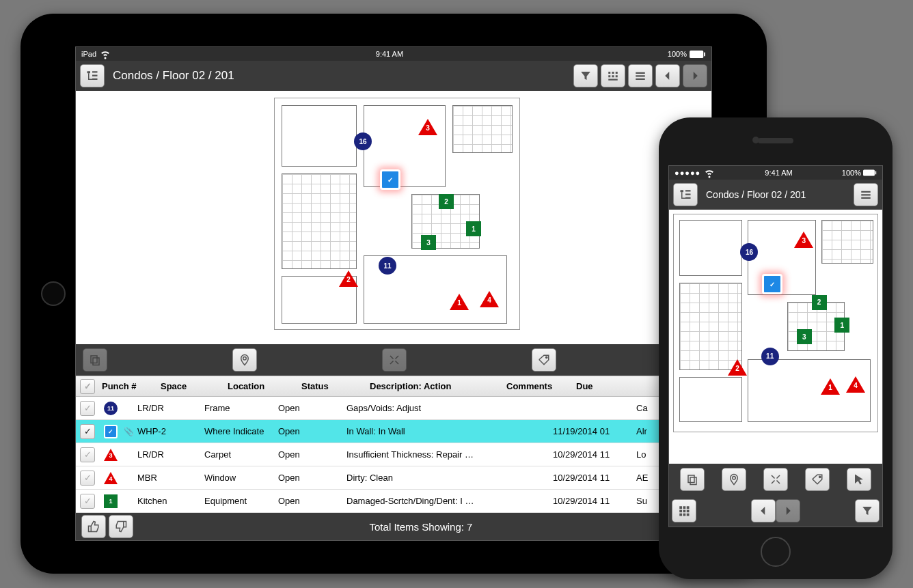 This screenshot has width=913, height=588. What do you see at coordinates (776, 552) in the screenshot?
I see `iphone-home-button` at bounding box center [776, 552].